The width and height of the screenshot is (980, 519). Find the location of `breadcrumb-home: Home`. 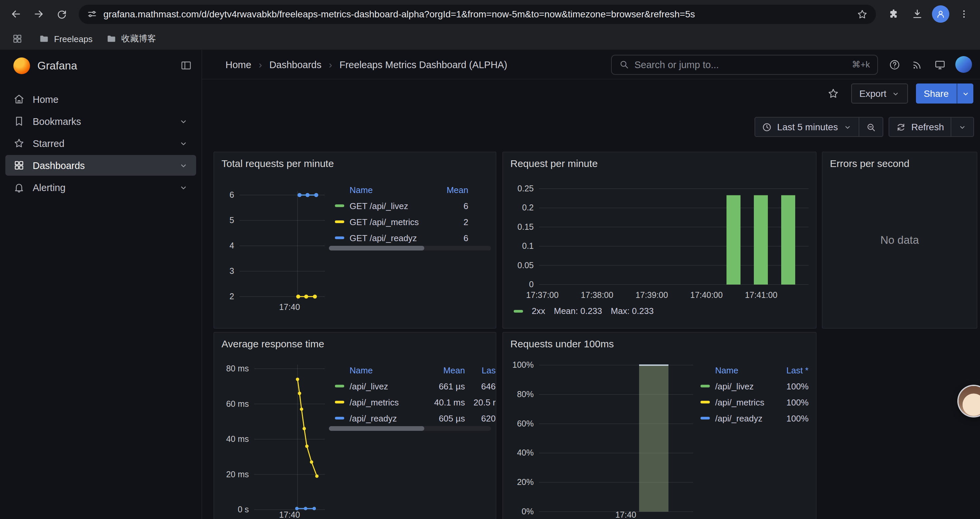

breadcrumb-home: Home is located at coordinates (238, 64).